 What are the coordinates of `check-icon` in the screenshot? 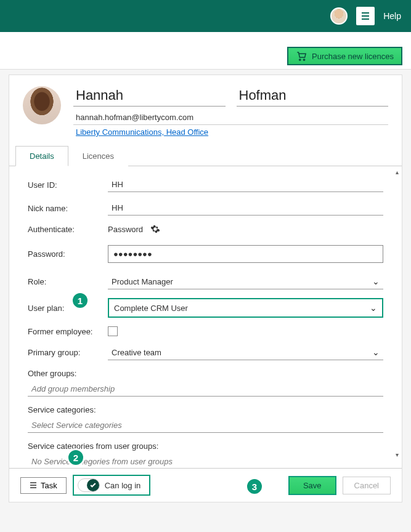 It's located at (93, 485).